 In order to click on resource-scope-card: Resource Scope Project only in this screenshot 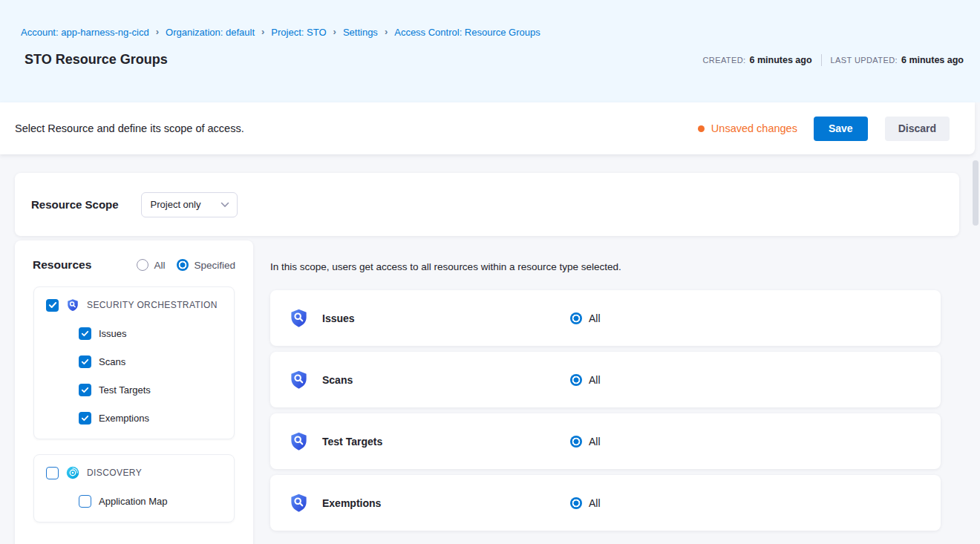, I will do `click(487, 205)`.